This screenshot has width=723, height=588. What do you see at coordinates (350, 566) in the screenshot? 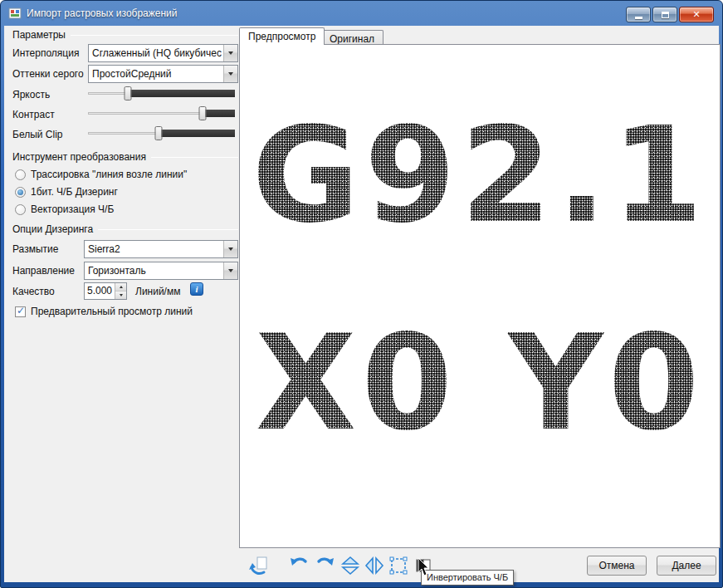
I see `flip-vertical-button` at bounding box center [350, 566].